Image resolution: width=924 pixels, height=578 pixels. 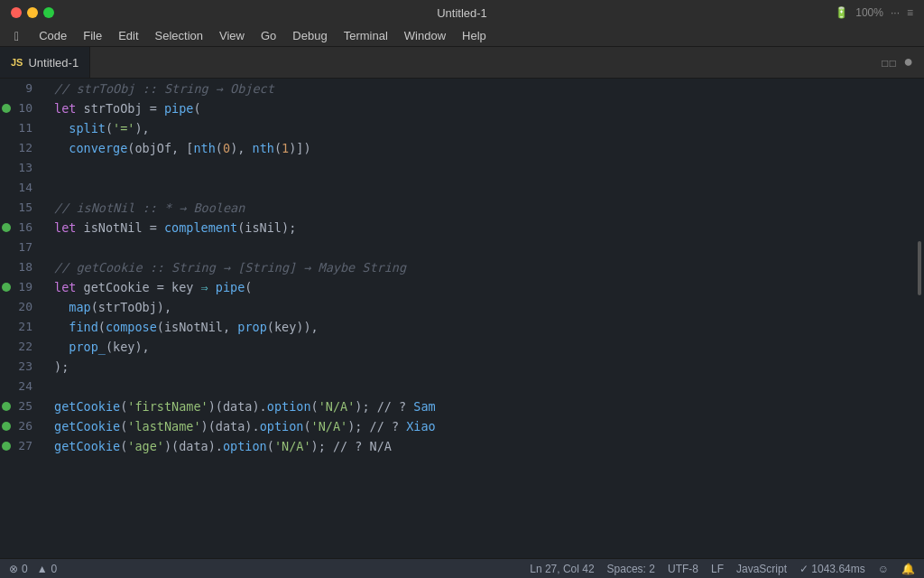 I want to click on error-count: ⊗ 0 ▲ 0, so click(x=32, y=569).